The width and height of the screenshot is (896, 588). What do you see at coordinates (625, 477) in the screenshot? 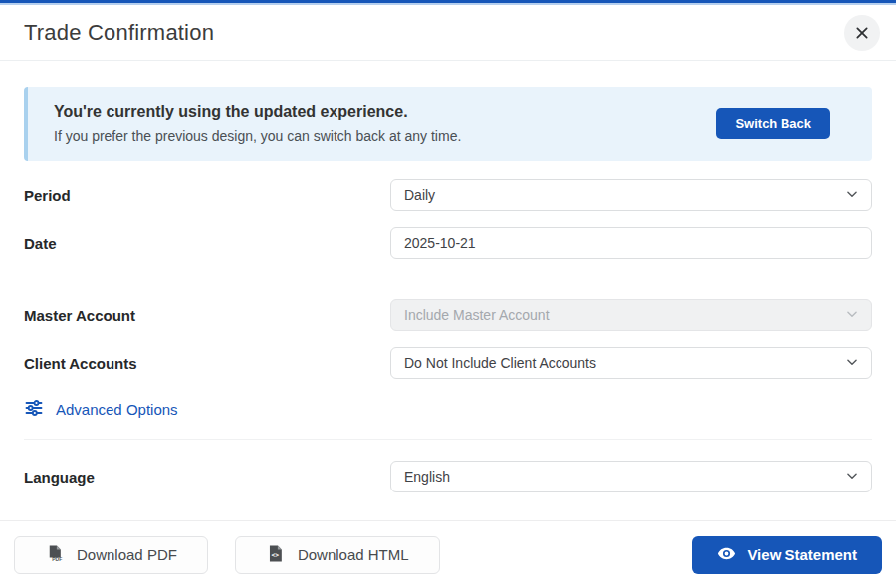
I see `language-value: English` at bounding box center [625, 477].